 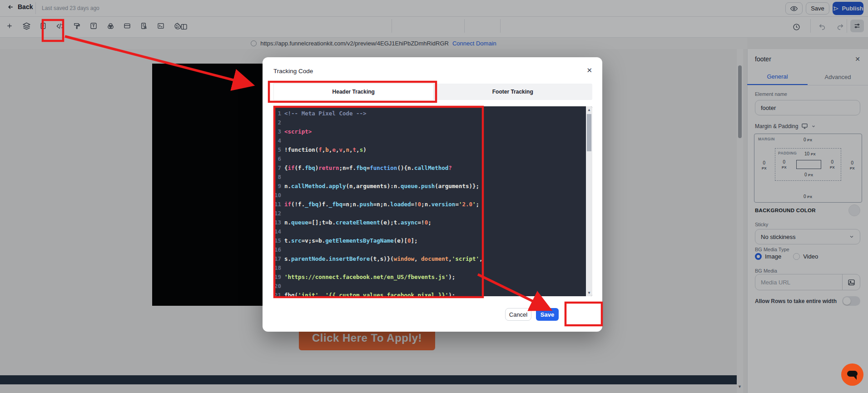 I want to click on code-line: 11if(!f._fbq)f._fbq=n;n.push=n;n.loaded=…, so click(x=430, y=204).